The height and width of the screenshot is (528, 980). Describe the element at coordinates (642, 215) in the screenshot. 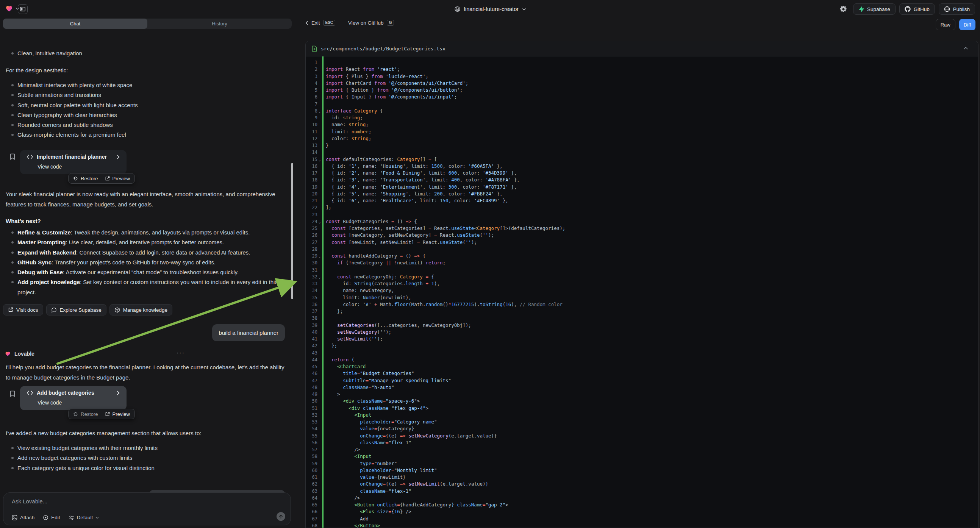

I see `code-line: 23` at that location.